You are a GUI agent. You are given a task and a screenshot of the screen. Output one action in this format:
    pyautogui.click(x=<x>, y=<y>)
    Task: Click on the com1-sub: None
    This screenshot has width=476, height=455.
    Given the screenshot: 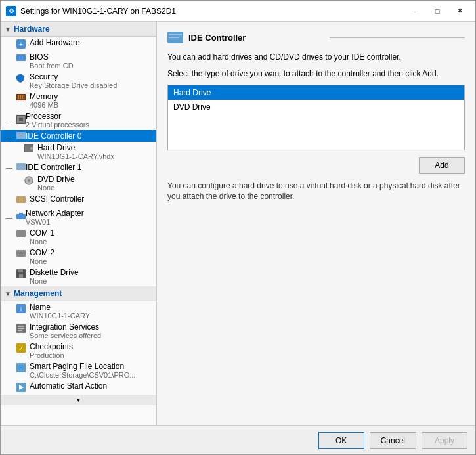 What is the action you would take?
    pyautogui.click(x=42, y=242)
    